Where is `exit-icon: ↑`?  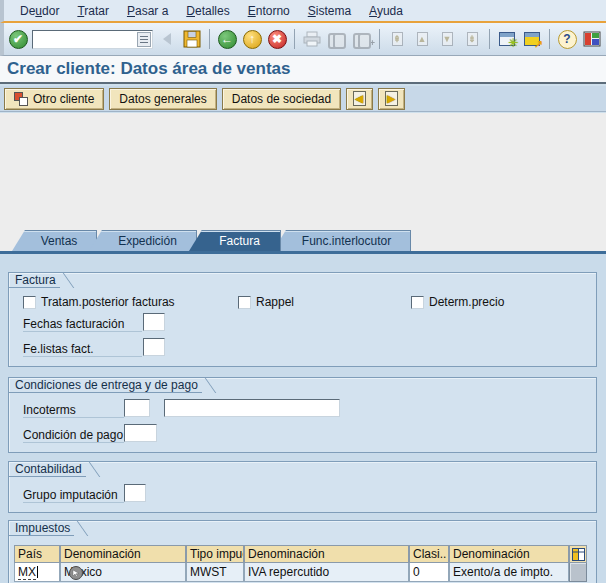 exit-icon: ↑ is located at coordinates (252, 39).